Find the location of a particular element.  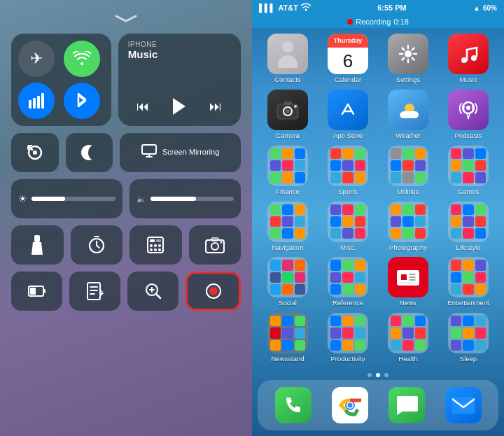

app-productivity-folder: Productivity is located at coordinates (348, 339).